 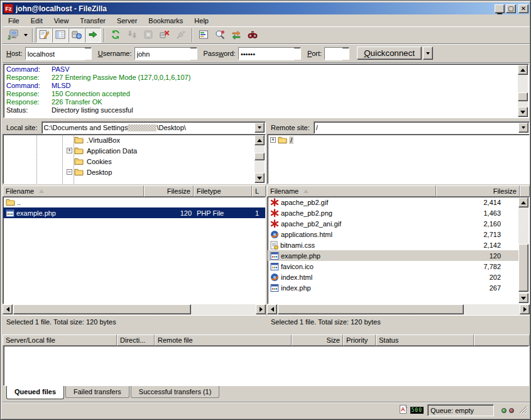 I want to click on file-row: apache_pb2.png1,463, so click(x=393, y=213).